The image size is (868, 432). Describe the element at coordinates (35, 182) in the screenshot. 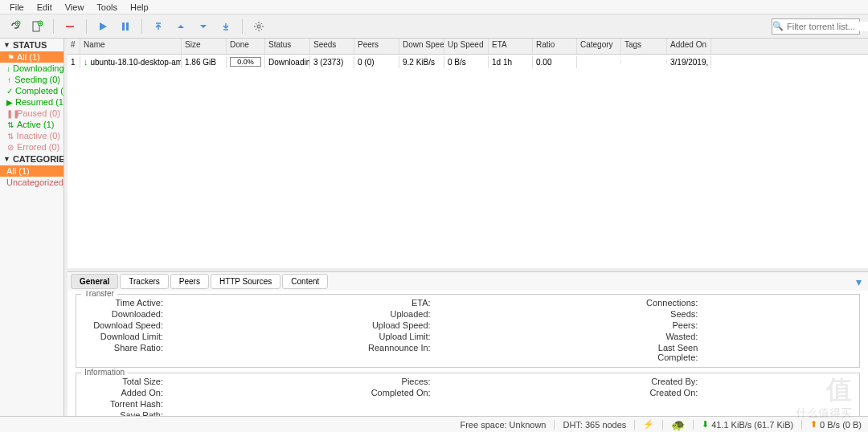

I see `category-label: Uncategorized (1)` at that location.